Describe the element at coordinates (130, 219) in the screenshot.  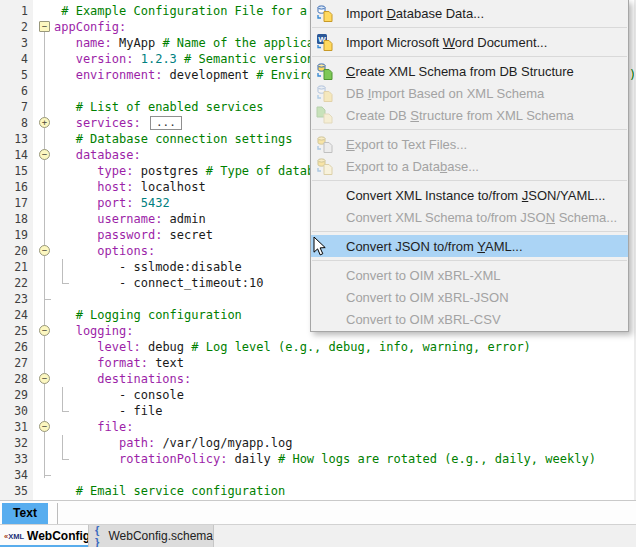
I see `code-line: username: admin` at that location.